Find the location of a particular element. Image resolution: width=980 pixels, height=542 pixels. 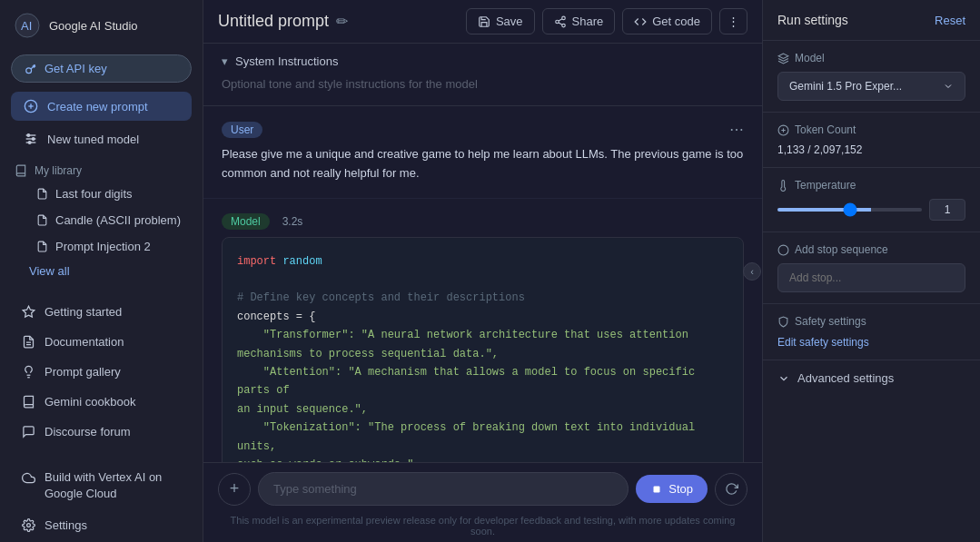

sidebar-bottom: Settings U ‹ is located at coordinates (102, 527).